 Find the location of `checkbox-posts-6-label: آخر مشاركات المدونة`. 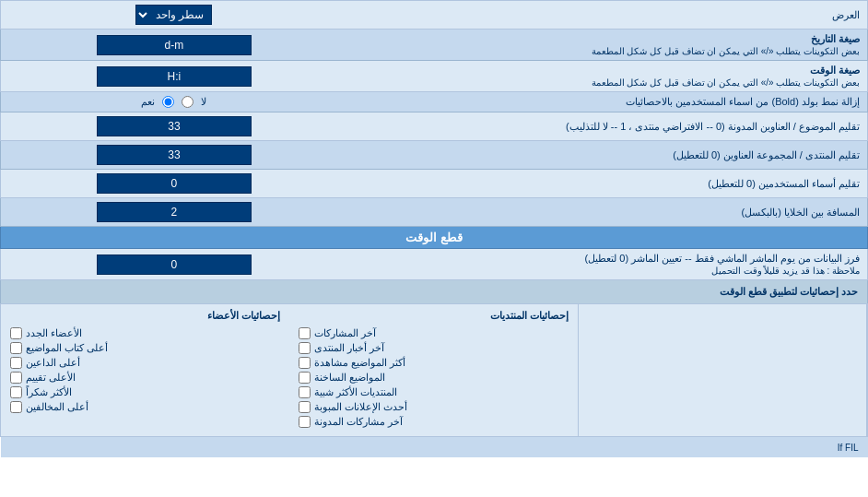

checkbox-posts-6-label: آخر مشاركات المدونة is located at coordinates (358, 422).